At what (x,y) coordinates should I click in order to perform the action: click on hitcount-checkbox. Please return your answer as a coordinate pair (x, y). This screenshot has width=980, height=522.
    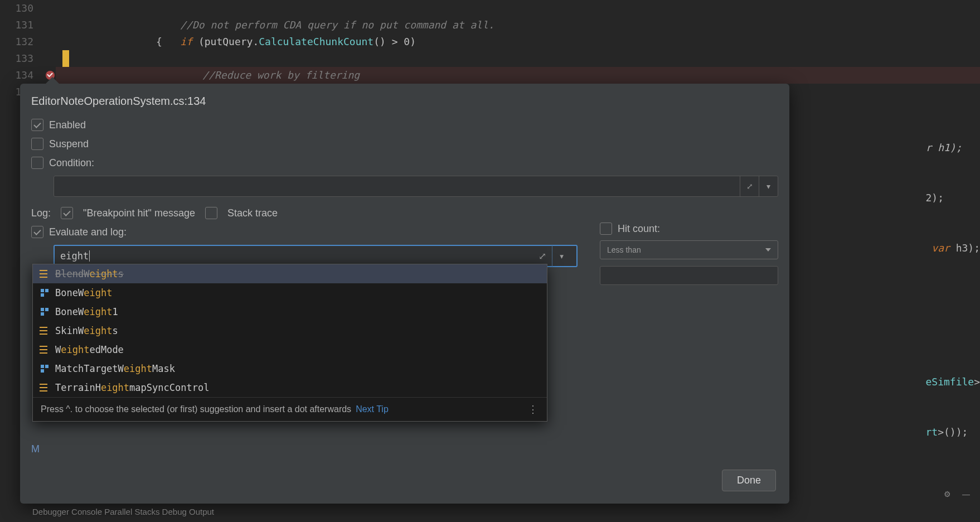
    Looking at the image, I should click on (606, 229).